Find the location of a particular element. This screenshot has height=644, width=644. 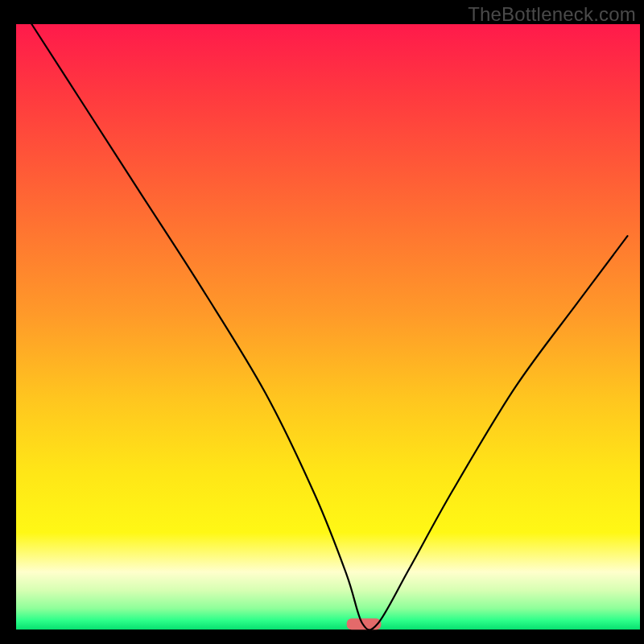

watermark-label: TheBottleneck.com is located at coordinates (552, 14).